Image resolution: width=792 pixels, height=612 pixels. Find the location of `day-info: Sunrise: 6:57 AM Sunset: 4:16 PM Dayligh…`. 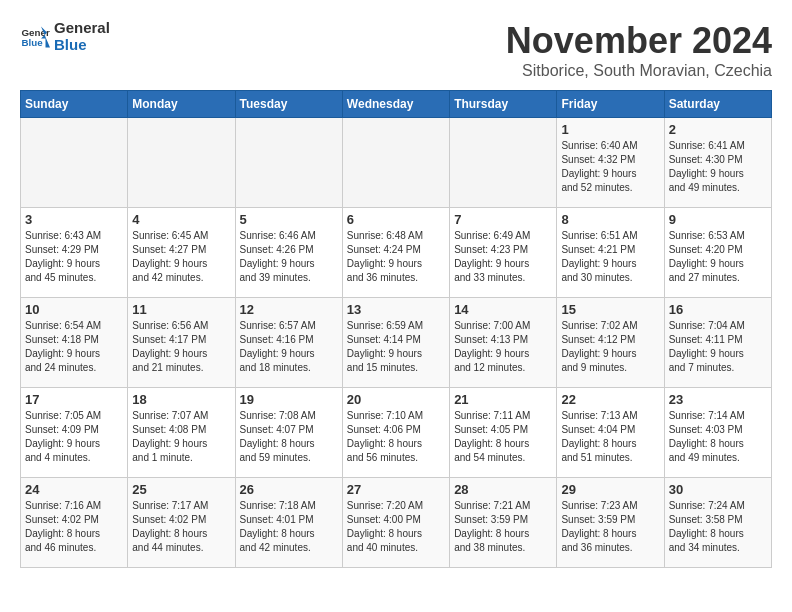

day-info: Sunrise: 6:57 AM Sunset: 4:16 PM Dayligh… is located at coordinates (289, 347).